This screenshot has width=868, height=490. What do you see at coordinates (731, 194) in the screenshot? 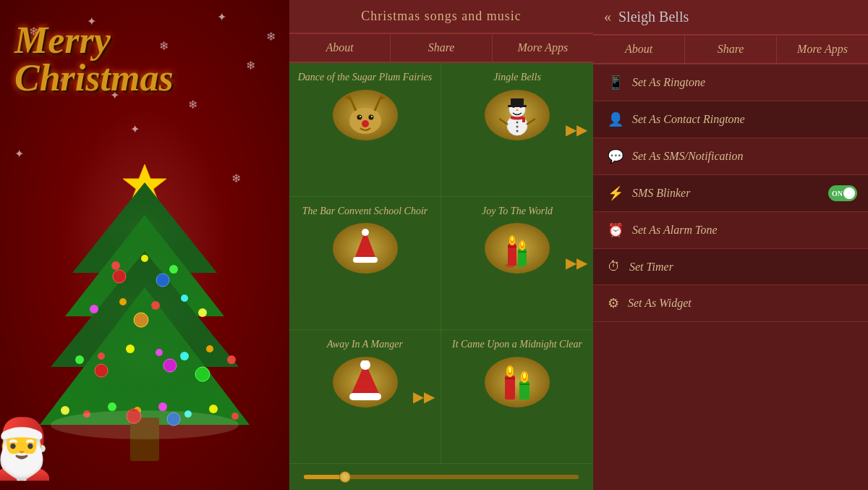
I see `option-sms-blinker: ⚡ SMS Blinker ON` at bounding box center [731, 194].